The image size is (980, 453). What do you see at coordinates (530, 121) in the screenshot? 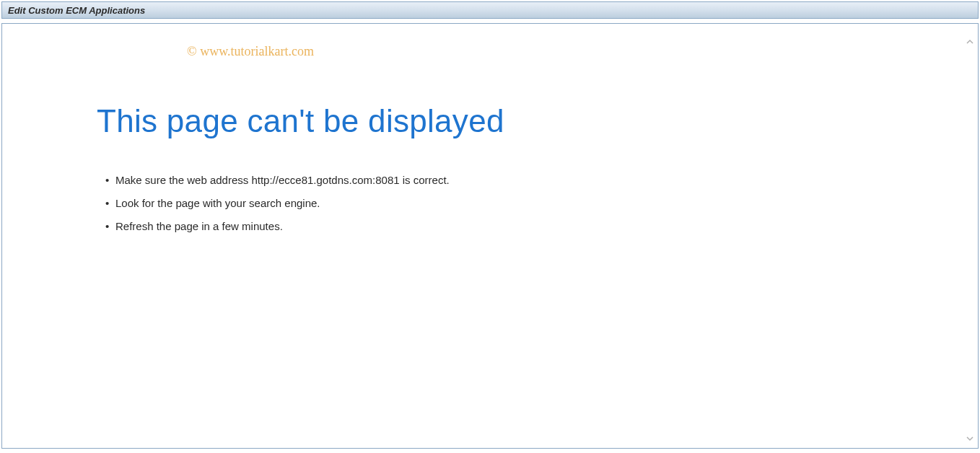
I see `error-heading: This page can't be displayed` at bounding box center [530, 121].